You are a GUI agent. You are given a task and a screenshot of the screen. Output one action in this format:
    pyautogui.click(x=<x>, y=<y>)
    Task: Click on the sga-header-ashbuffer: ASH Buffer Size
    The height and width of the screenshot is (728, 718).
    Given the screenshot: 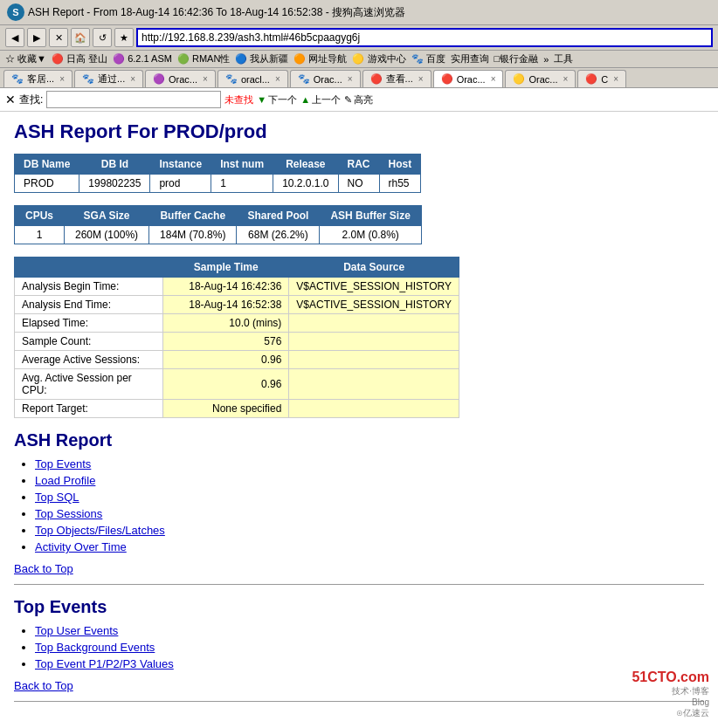 What is the action you would take?
    pyautogui.click(x=370, y=216)
    